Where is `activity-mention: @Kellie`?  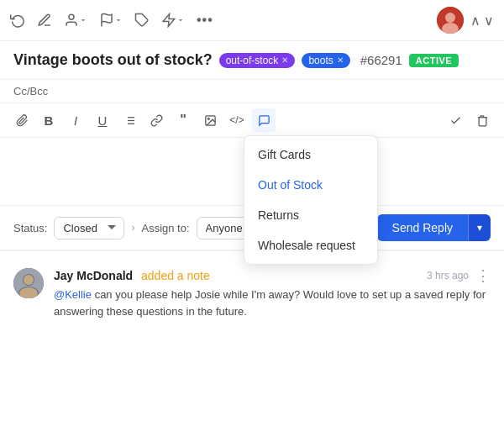
activity-mention: @Kellie is located at coordinates (72, 294).